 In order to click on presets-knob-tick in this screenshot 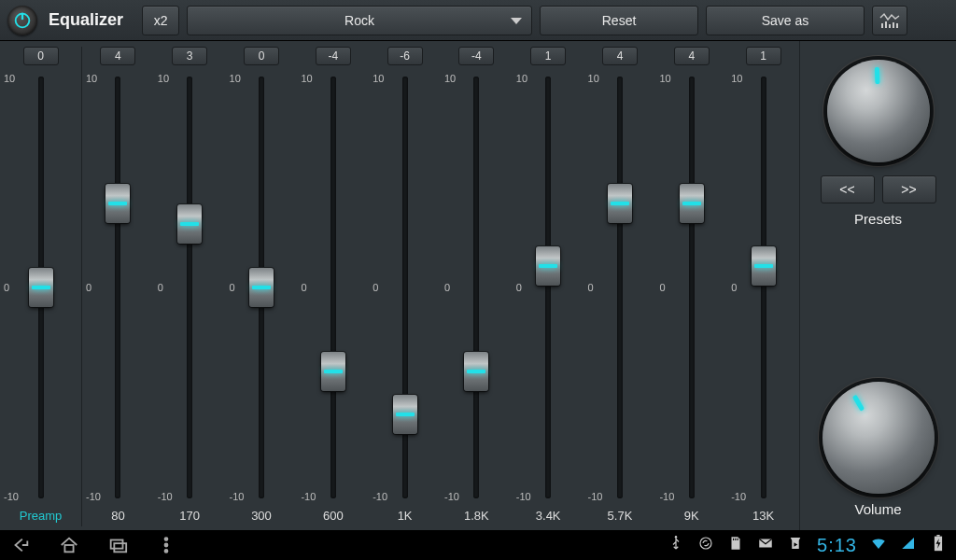, I will do `click(877, 76)`.